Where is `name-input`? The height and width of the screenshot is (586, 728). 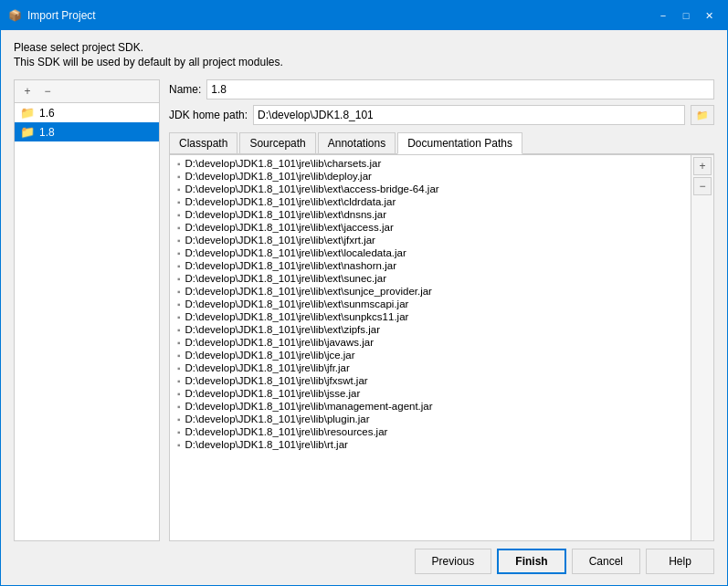
name-input is located at coordinates (460, 89).